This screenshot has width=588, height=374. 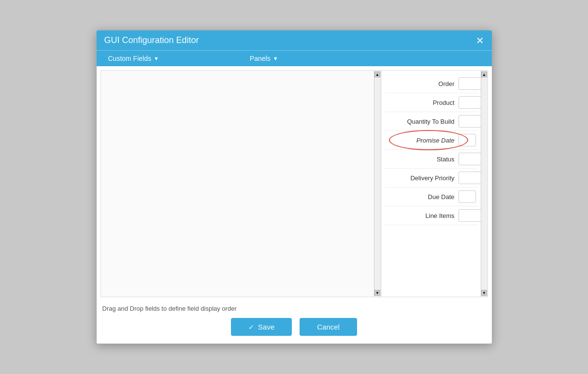 I want to click on dialog-titlebar: GUI Configuration Editor ✕, so click(x=294, y=41).